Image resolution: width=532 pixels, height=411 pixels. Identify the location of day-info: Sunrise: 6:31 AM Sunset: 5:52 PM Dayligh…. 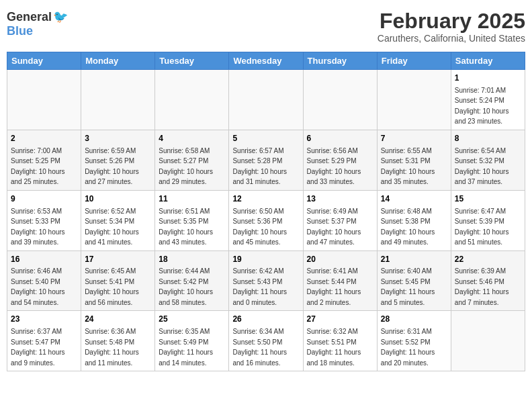
(408, 347).